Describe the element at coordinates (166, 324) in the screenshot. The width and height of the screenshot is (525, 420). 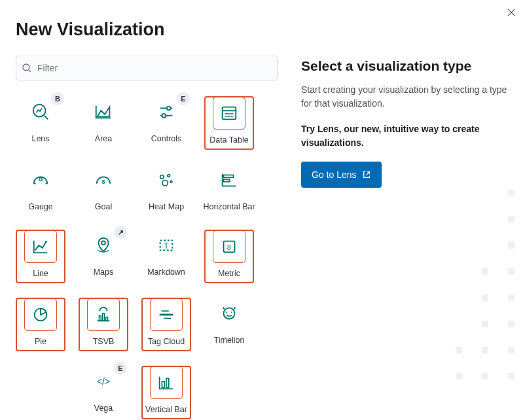
I see `viz-tile-tagcloud: Tag Cloud` at that location.